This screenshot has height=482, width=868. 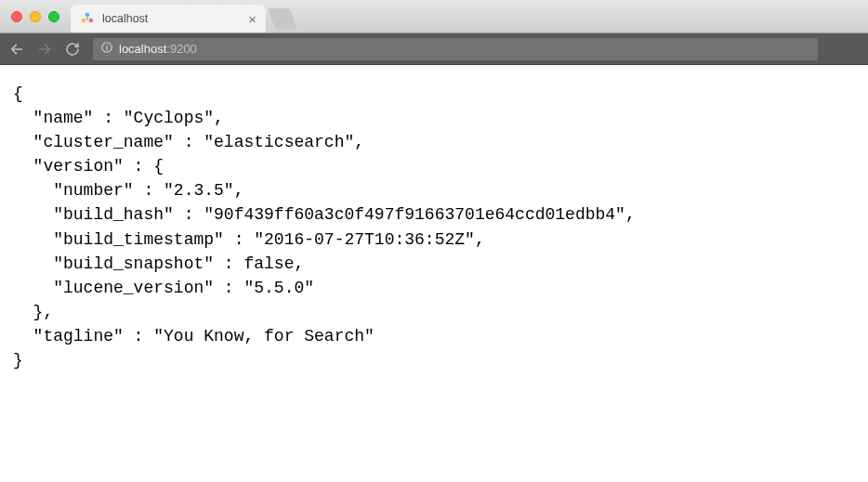 What do you see at coordinates (434, 49) in the screenshot?
I see `browser-toolbar: localhost:9200` at bounding box center [434, 49].